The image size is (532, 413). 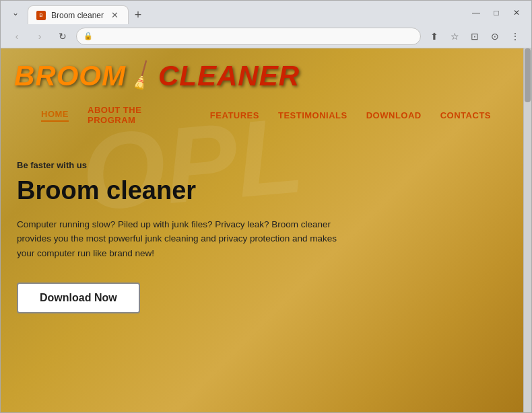 I want to click on address-actions: ⬆ ☆ ⊡ ⊙ ⋮, so click(x=475, y=36).